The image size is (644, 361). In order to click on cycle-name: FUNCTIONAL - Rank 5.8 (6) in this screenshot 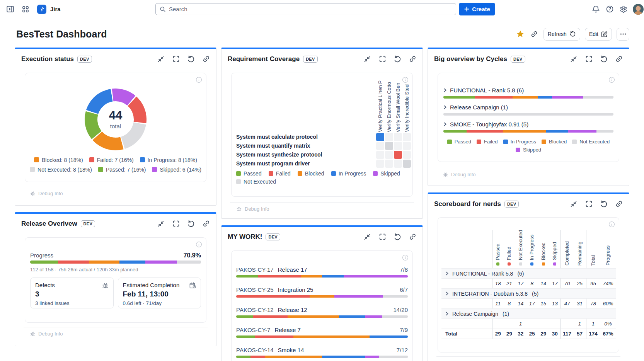, I will do `click(487, 90)`.